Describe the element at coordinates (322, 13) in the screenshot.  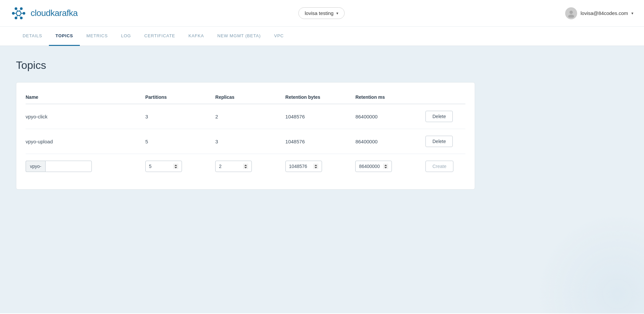
I see `header: cloudkarafka lovisa testing ▾ lovisa@84c…` at that location.